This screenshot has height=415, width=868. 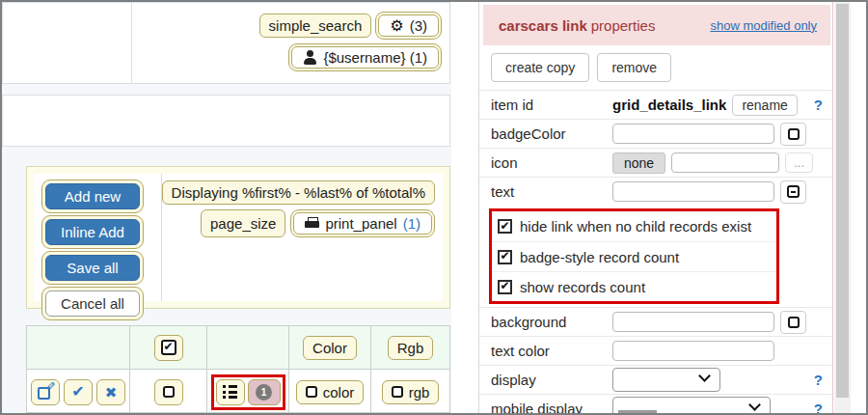 What do you see at coordinates (316, 25) in the screenshot?
I see `simple-search-label: simple_search` at bounding box center [316, 25].